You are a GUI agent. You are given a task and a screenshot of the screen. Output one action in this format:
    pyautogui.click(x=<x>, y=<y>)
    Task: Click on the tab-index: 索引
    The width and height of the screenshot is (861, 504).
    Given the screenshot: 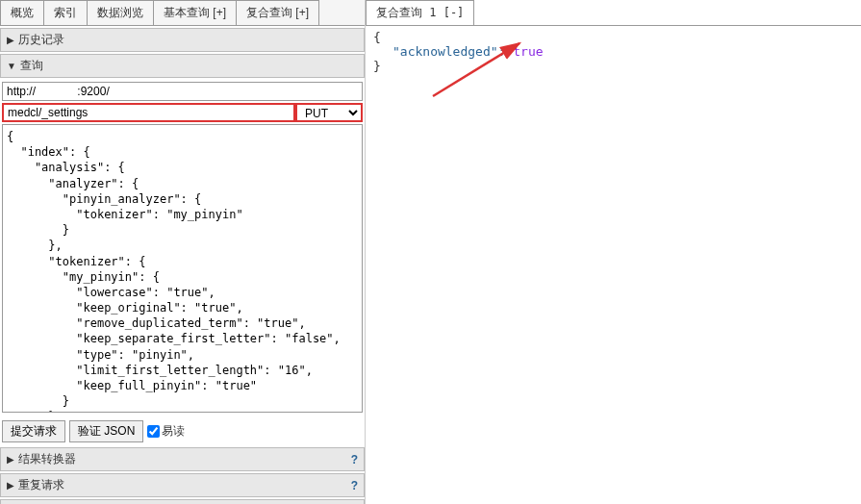 What is the action you would take?
    pyautogui.click(x=65, y=13)
    